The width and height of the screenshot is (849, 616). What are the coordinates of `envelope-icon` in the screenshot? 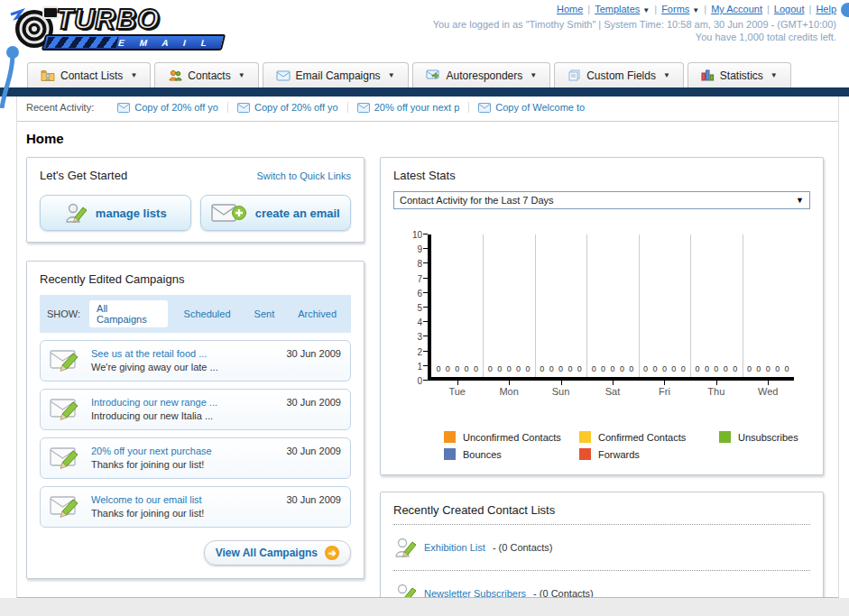 It's located at (484, 108).